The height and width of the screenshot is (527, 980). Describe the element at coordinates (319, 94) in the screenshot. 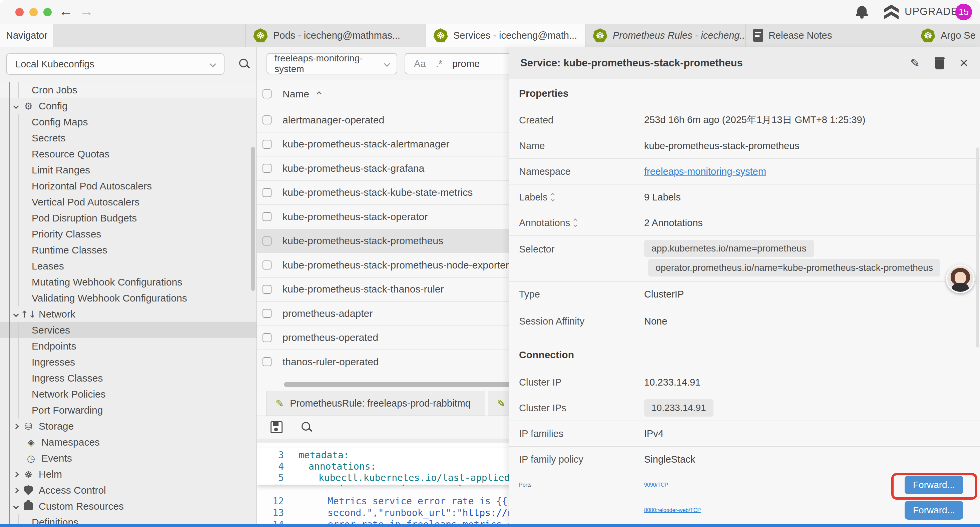

I see `sort-ascending-icon` at that location.